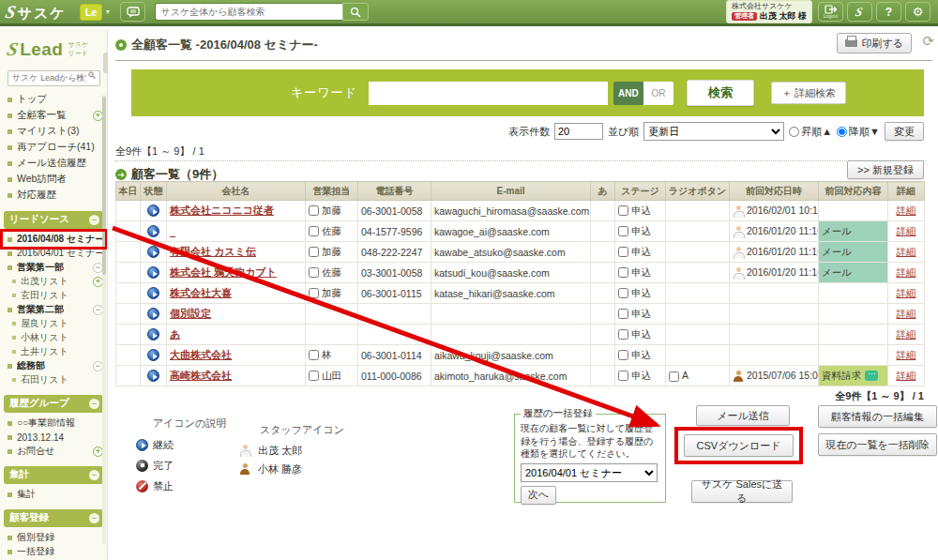 The width and height of the screenshot is (938, 560). What do you see at coordinates (201, 355) in the screenshot?
I see `company-link: 大曲株式会社` at bounding box center [201, 355].